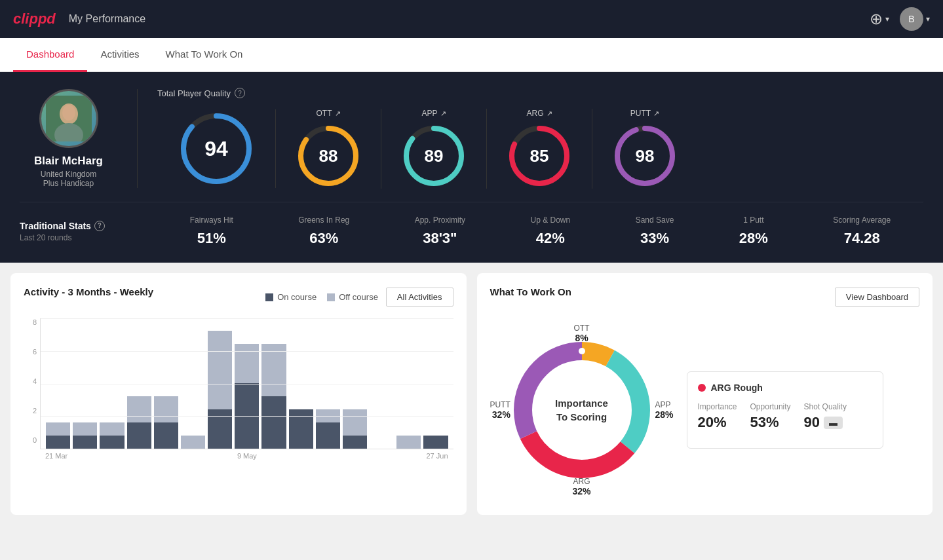  Describe the element at coordinates (50, 55) in the screenshot. I see `tab-dashboard: Dashboard` at that location.